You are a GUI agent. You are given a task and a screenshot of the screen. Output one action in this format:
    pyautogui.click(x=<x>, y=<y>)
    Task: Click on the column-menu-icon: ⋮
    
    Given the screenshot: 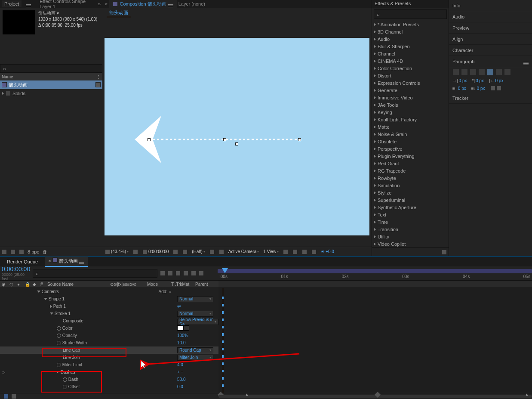 What is the action you would take?
    pyautogui.click(x=98, y=77)
    